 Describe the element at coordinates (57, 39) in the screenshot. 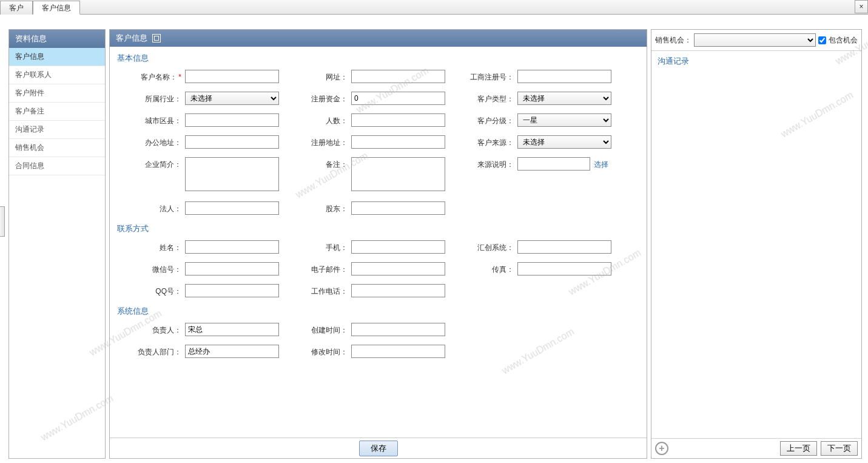

I see `sidebar-header: 资料信息` at that location.